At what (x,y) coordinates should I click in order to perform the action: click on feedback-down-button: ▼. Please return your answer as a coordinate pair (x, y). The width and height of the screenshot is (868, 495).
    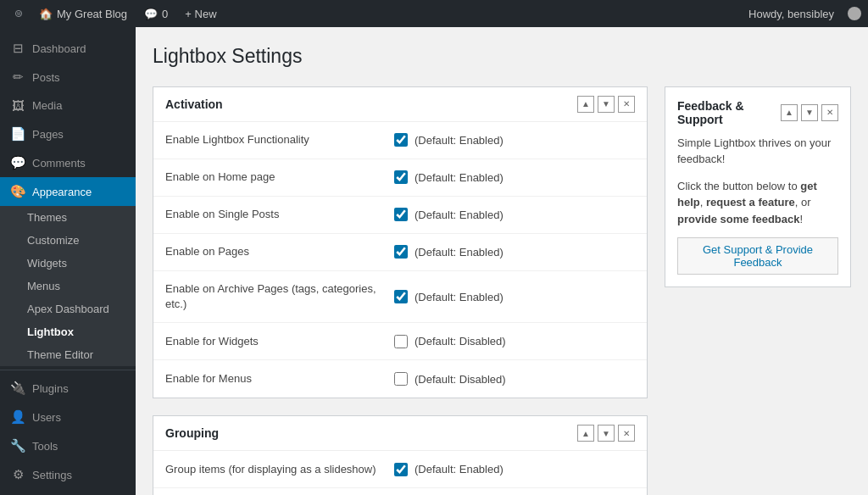
    Looking at the image, I should click on (810, 113).